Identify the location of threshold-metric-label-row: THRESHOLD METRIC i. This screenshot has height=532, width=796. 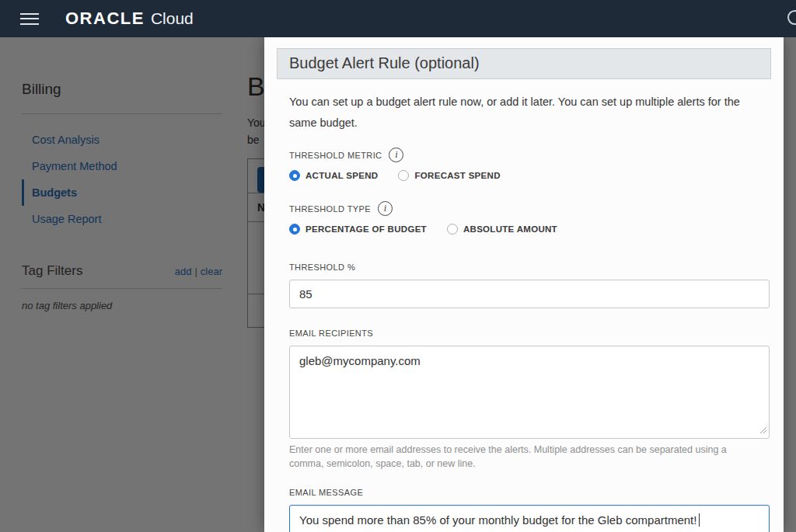
(524, 155).